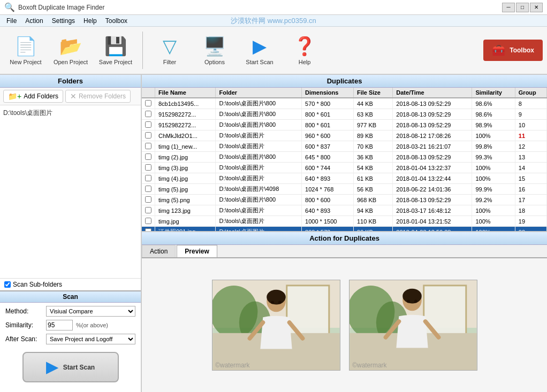 The height and width of the screenshot is (392, 547). I want to click on table-row: timg (5).jpg D:\tools\桌面图片\4098 1024 * 7…, so click(345, 189).